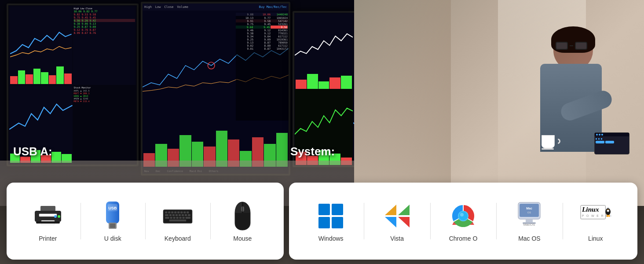  Describe the element at coordinates (113, 221) in the screenshot. I see `usb-item-udisk: USB U disk` at that location.